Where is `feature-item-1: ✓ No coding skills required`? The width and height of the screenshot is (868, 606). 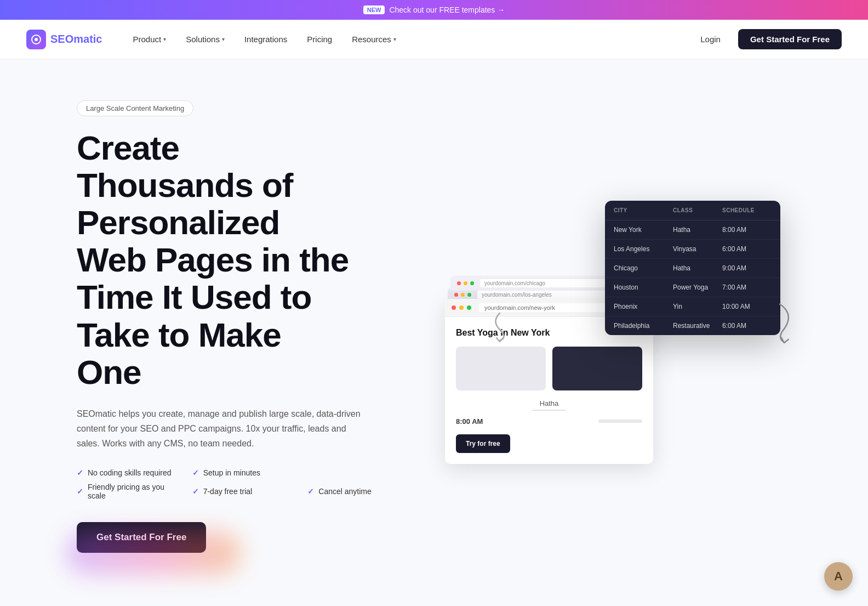 feature-item-1: ✓ No coding skills required is located at coordinates (129, 473).